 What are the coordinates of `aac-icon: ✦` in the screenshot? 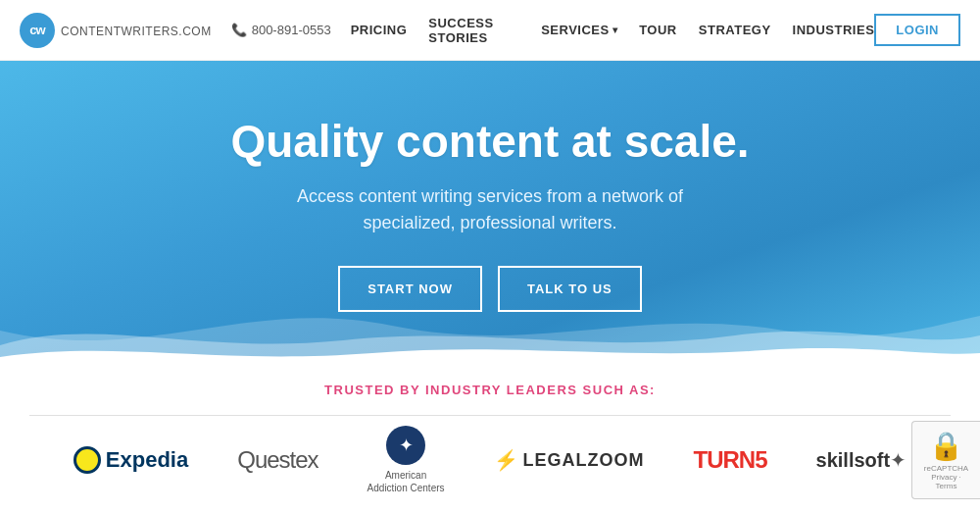 It's located at (406, 445).